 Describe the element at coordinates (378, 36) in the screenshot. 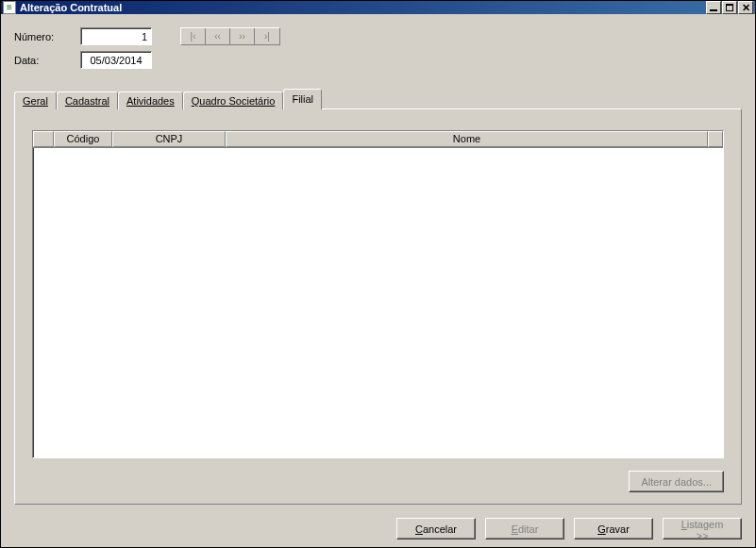

I see `numero-row: Número: |‹ ‹‹ ›› ›|` at that location.